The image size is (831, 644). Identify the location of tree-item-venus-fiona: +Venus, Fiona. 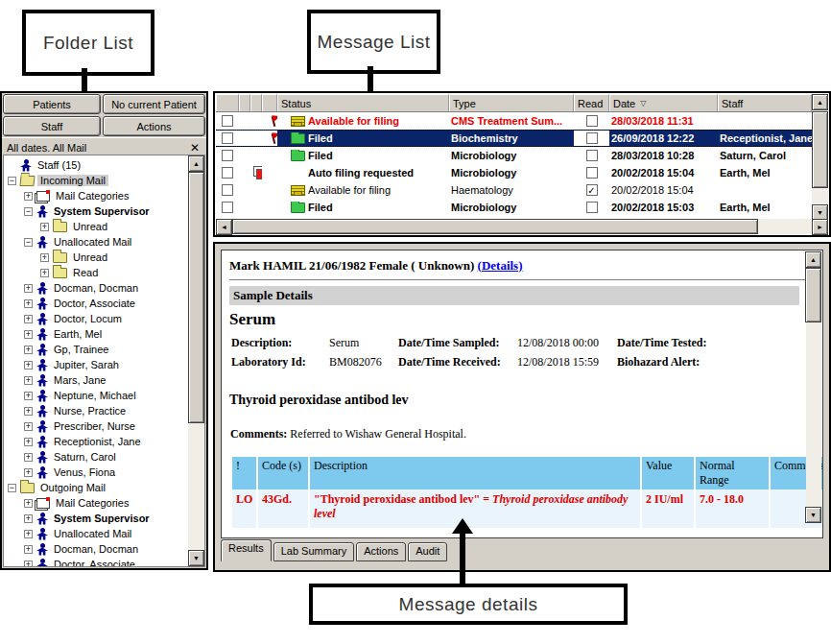
(104, 472).